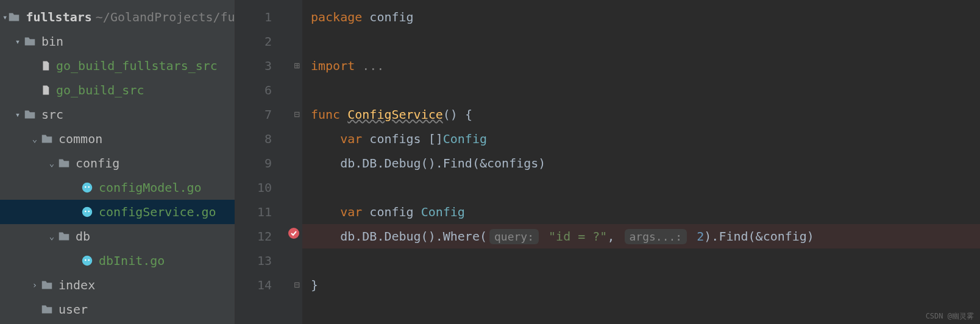 The image size is (980, 324). I want to click on line-number: 2, so click(269, 41).